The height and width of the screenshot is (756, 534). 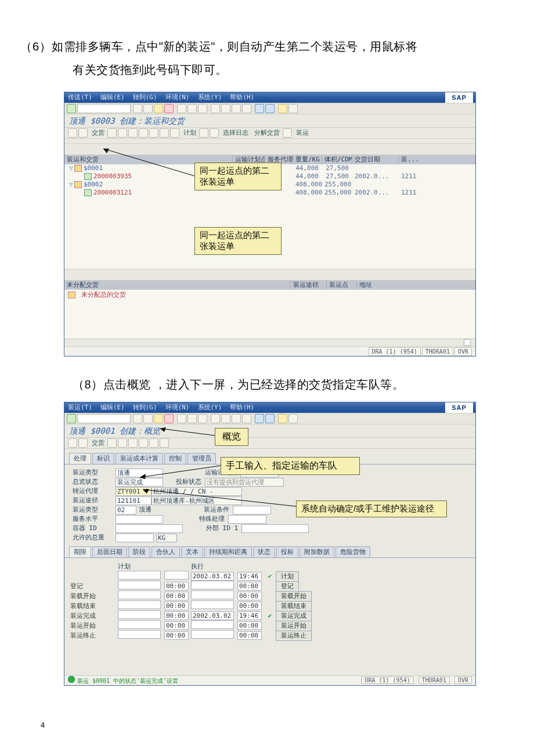 I want to click on tab-addl: 附加数据, so click(x=317, y=552).